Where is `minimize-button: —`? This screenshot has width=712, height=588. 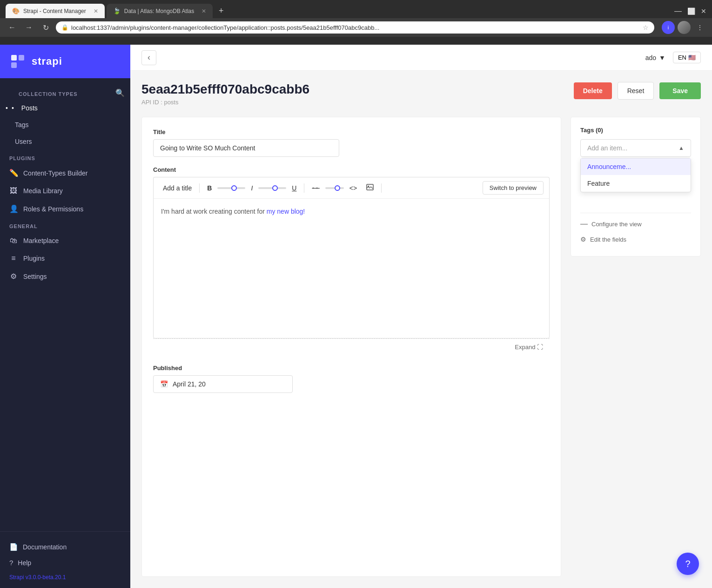
minimize-button: — is located at coordinates (678, 11).